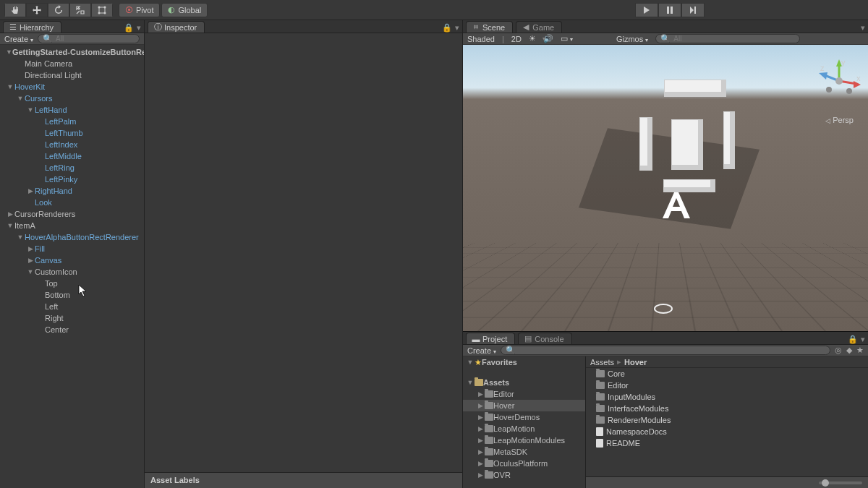 This screenshot has width=868, height=488. What do you see at coordinates (37, 10) in the screenshot?
I see `move-tool` at bounding box center [37, 10].